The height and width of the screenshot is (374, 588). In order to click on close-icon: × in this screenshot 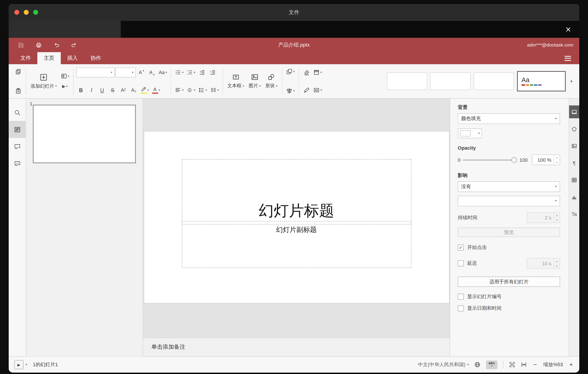, I will do `click(568, 29)`.